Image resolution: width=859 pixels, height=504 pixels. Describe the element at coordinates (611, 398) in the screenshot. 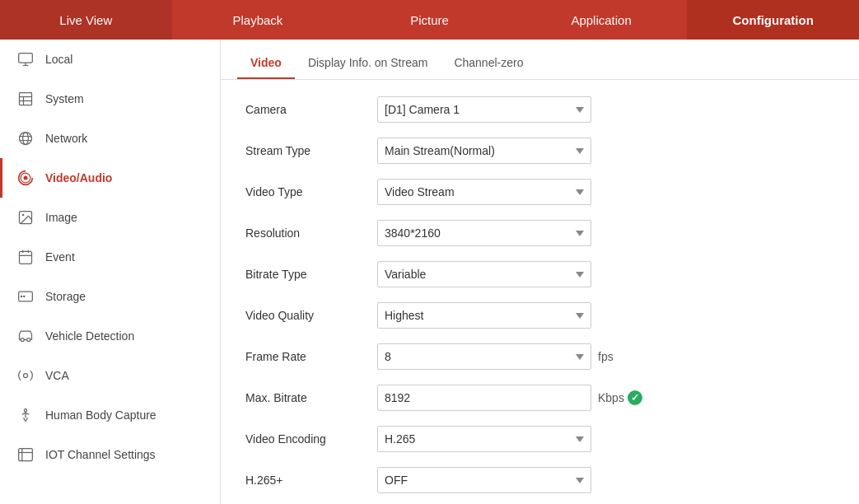

I see `max-bitrate-unit: Kbps` at that location.